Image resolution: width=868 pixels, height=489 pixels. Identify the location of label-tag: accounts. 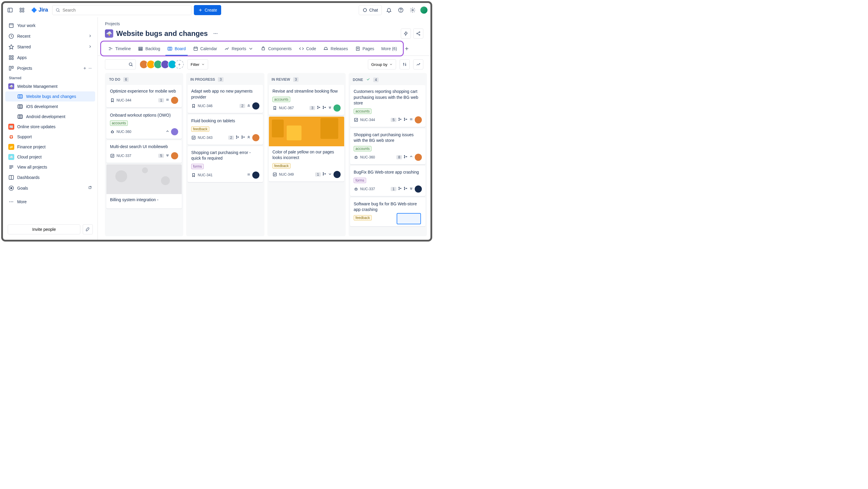
(281, 99).